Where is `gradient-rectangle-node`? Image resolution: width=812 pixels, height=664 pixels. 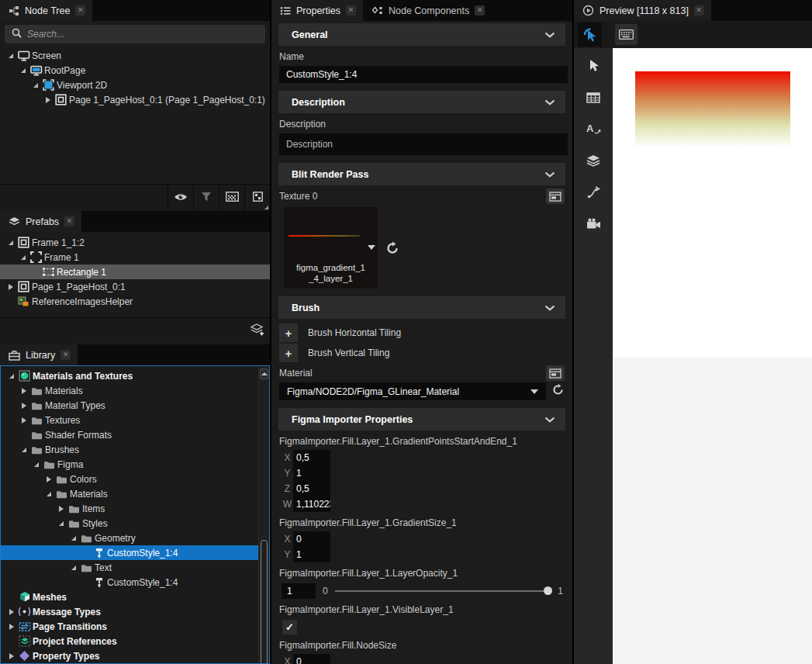
gradient-rectangle-node is located at coordinates (713, 109).